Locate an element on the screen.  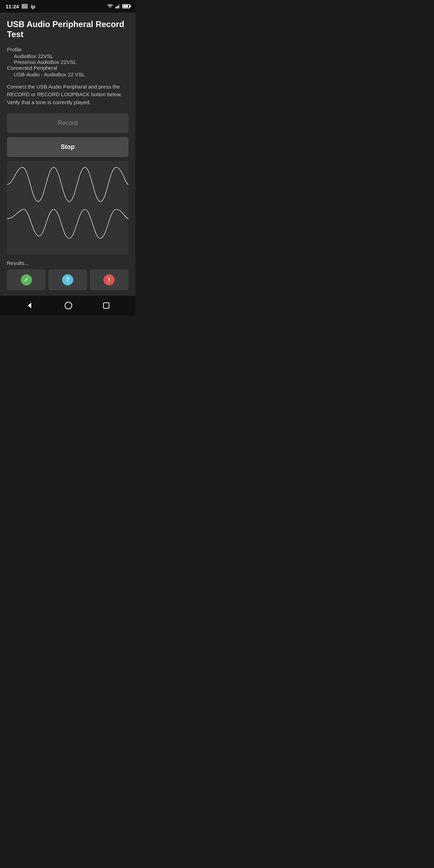
recents-icon is located at coordinates (106, 306).